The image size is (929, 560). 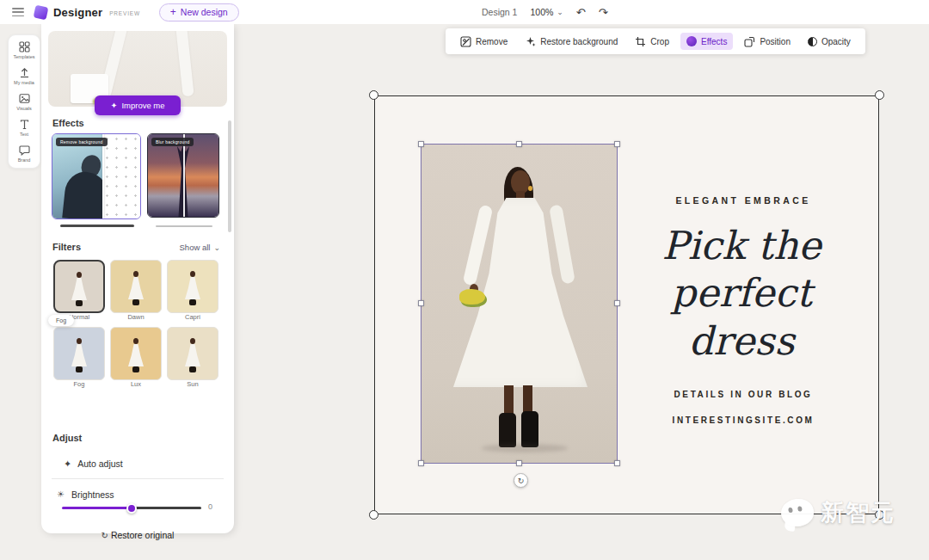 I want to click on new-design-button: + New design, so click(x=200, y=12).